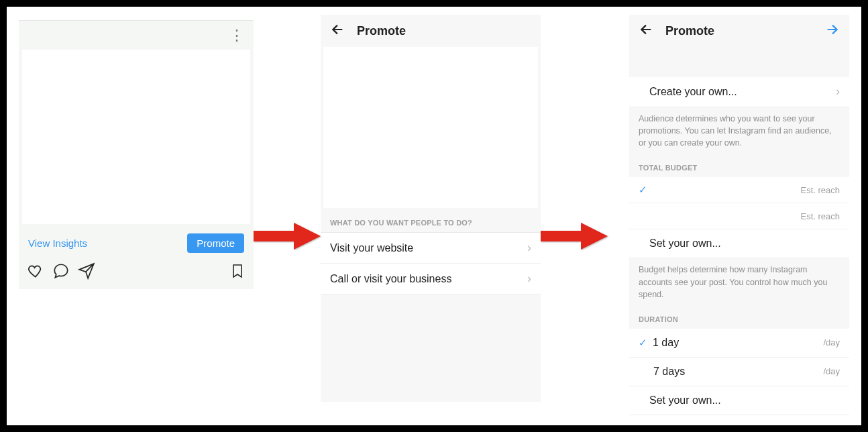 The height and width of the screenshot is (432, 868). Describe the element at coordinates (216, 243) in the screenshot. I see `promote-button: Promote` at that location.